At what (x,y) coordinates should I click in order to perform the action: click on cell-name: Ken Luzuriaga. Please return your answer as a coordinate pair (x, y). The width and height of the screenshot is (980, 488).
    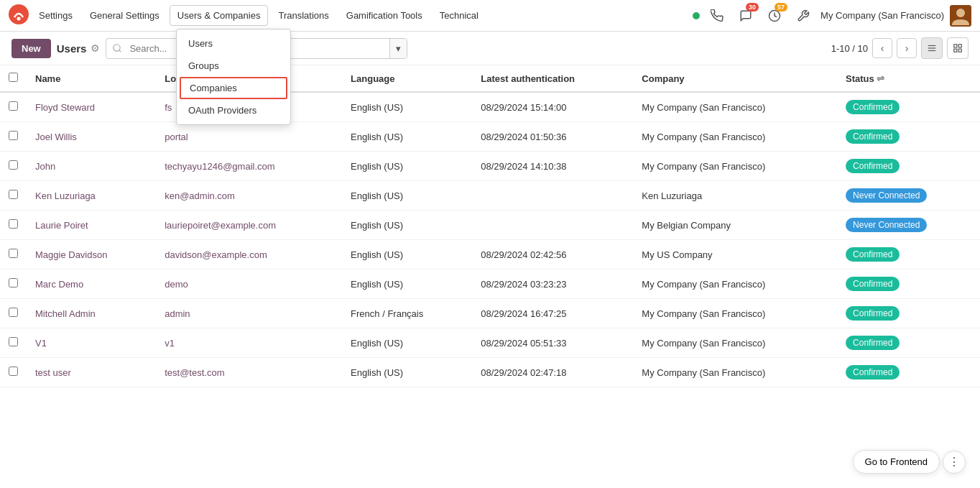
    Looking at the image, I should click on (91, 195).